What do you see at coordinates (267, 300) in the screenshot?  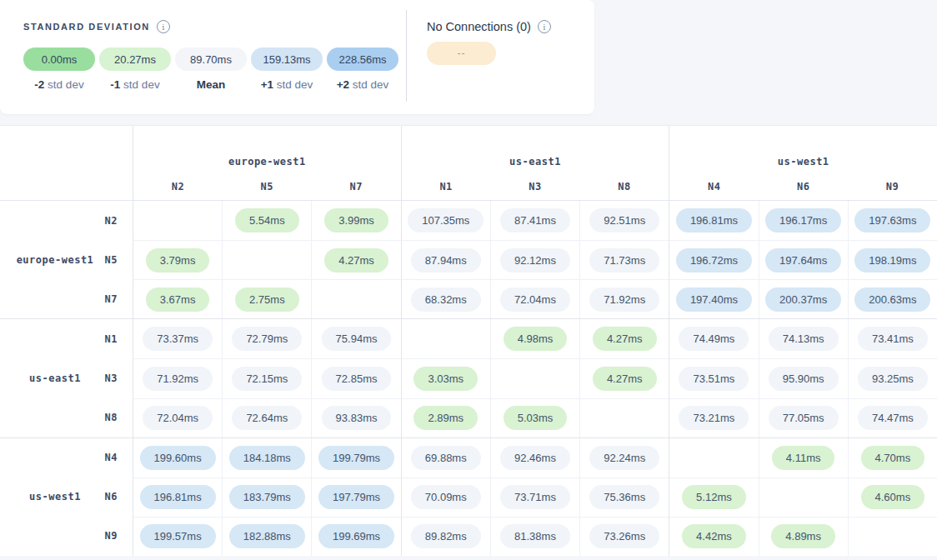 I see `latency-pill: 2.75ms` at bounding box center [267, 300].